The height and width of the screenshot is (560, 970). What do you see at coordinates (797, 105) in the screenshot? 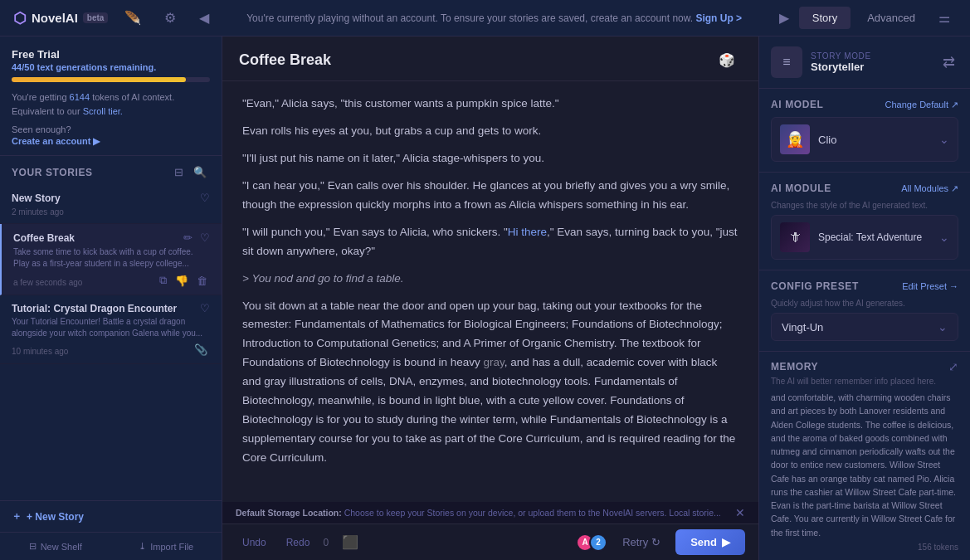
I see `model-section-title: AI Model` at bounding box center [797, 105].